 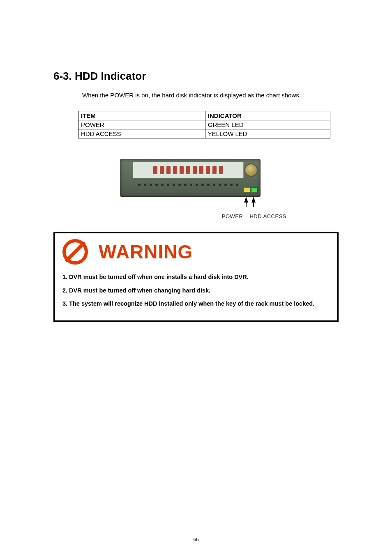 I want to click on drive-bay, so click(x=190, y=178).